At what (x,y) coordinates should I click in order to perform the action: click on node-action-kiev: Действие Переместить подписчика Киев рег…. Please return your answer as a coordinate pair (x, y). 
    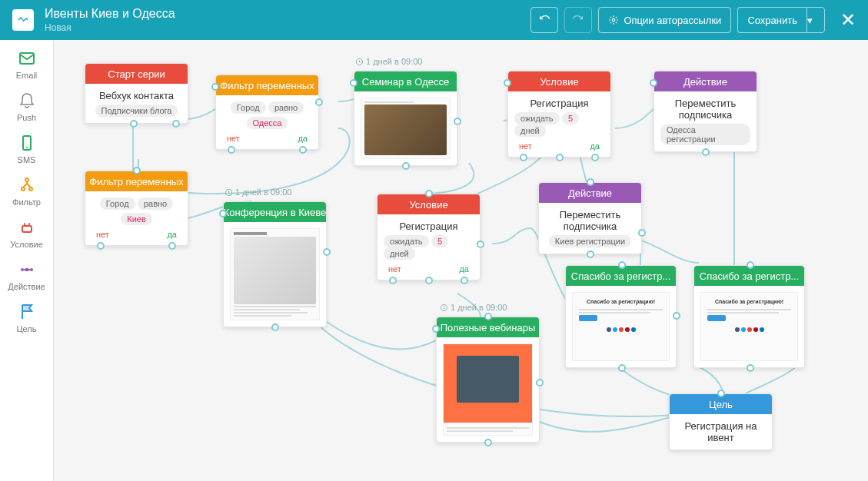
    Looking at the image, I should click on (590, 218).